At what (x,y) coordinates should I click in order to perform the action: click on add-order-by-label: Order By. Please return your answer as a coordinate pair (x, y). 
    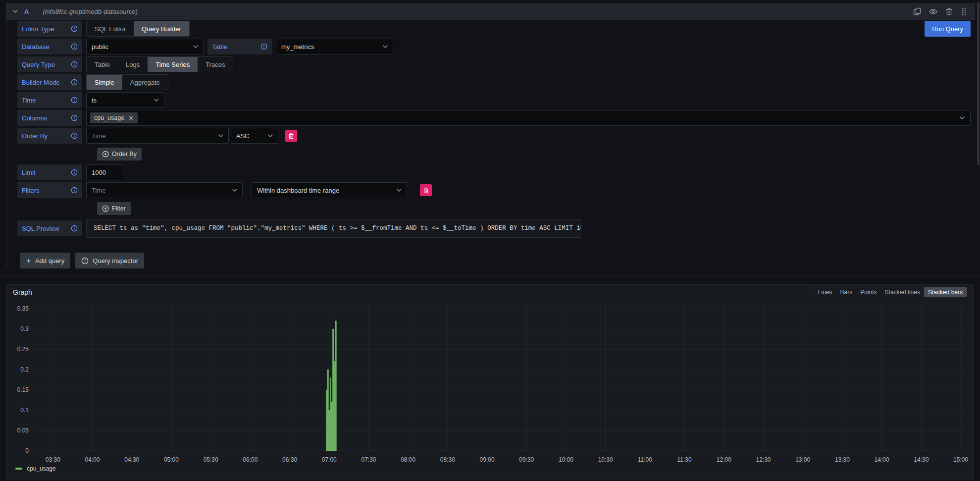
    Looking at the image, I should click on (124, 154).